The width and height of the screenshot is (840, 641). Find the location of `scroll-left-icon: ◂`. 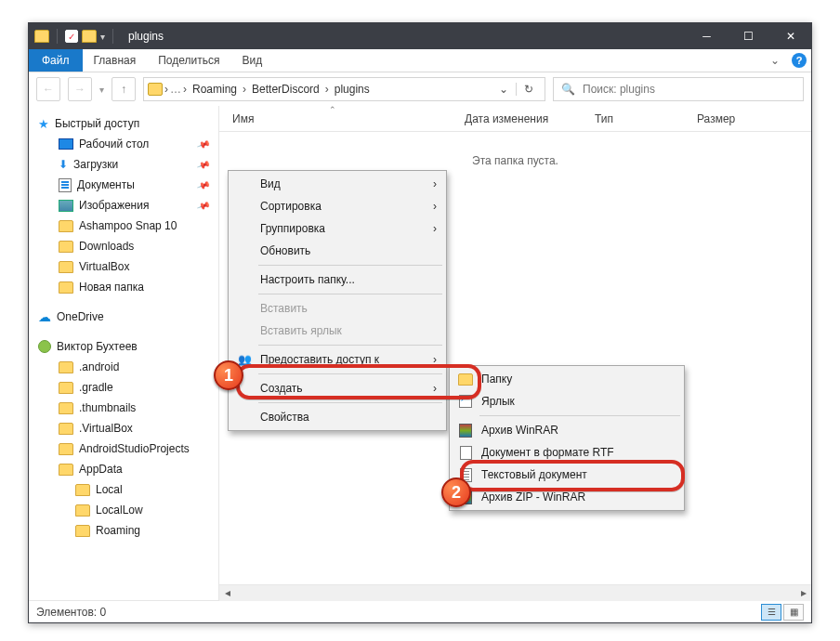

scroll-left-icon: ◂ is located at coordinates (227, 593).